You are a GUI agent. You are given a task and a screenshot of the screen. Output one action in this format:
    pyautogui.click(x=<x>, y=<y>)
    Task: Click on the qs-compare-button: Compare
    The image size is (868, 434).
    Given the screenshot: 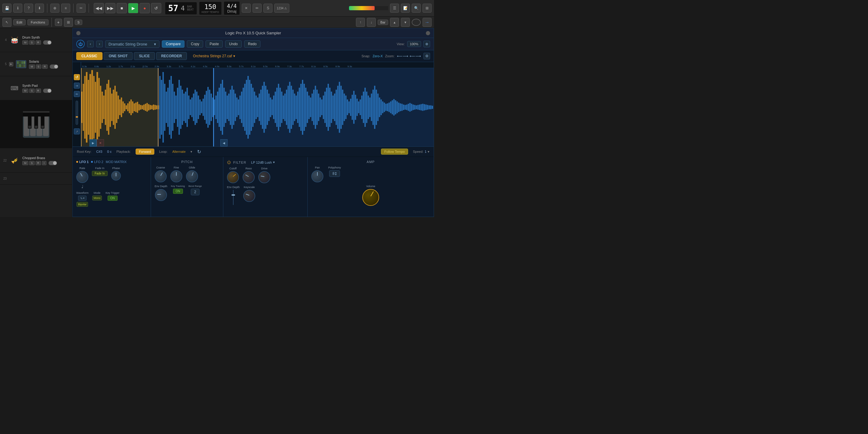 What is the action you would take?
    pyautogui.click(x=173, y=44)
    